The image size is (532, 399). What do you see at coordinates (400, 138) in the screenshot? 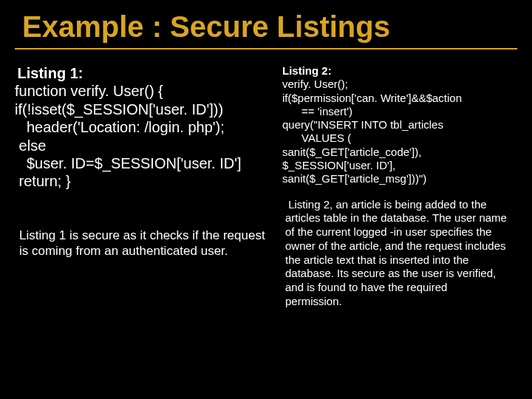
I see `code-line: VALUES (` at bounding box center [400, 138].